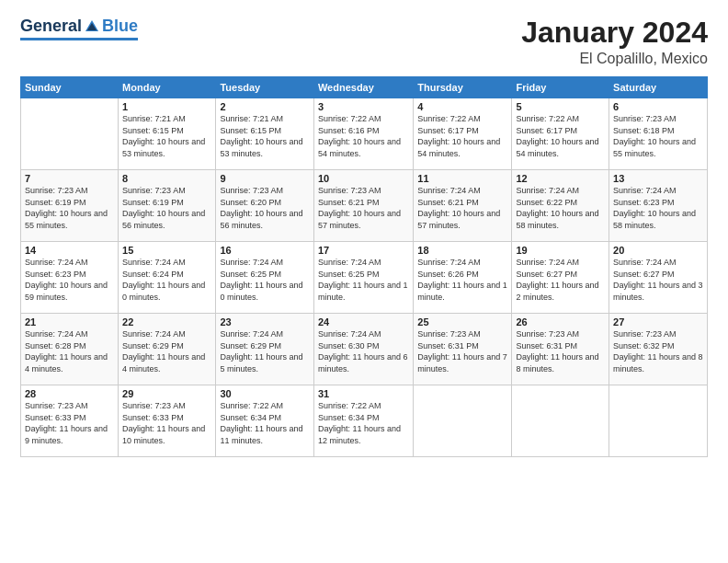  Describe the element at coordinates (364, 280) in the screenshot. I see `day-info: Sunrise: 7:24 AMSunset: 6:25 PMDaylight:…` at that location.